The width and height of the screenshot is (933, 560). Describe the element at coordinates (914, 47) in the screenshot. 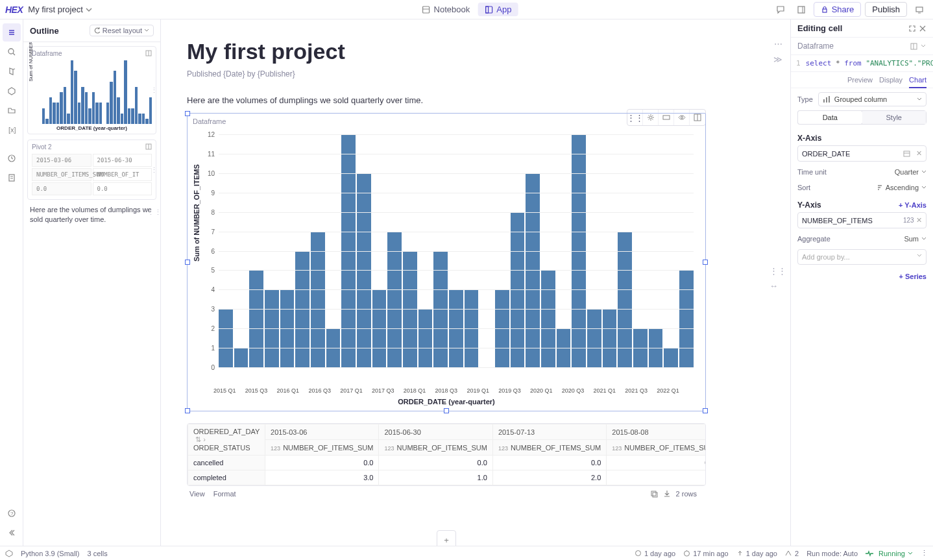

I see `link-icon` at that location.